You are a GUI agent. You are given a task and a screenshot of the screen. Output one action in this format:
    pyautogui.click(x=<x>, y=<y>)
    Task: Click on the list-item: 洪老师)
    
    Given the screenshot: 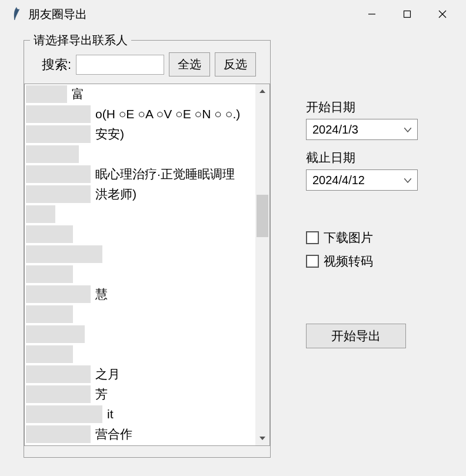 What is the action you would take?
    pyautogui.click(x=140, y=194)
    